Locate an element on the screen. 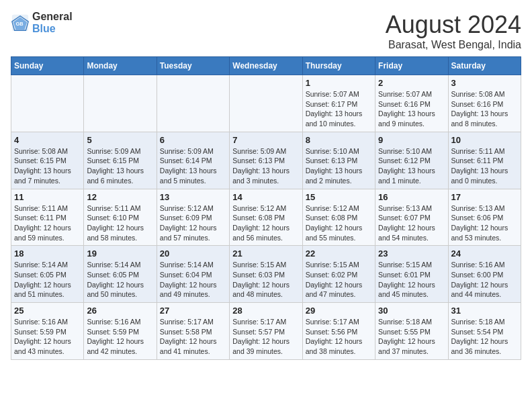 Image resolution: width=532 pixels, height=411 pixels. day-header-wednesday: Wednesday is located at coordinates (266, 66).